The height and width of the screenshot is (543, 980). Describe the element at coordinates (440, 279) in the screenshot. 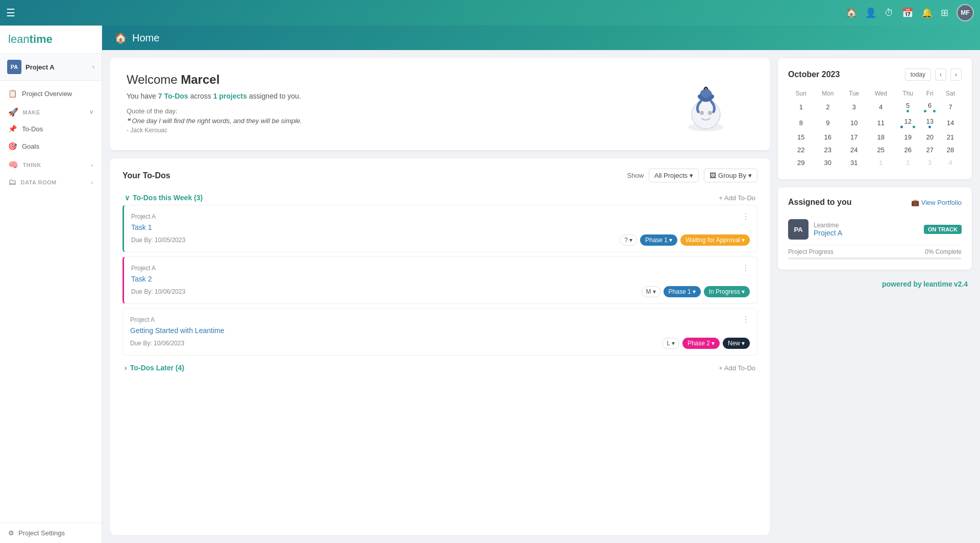

I see `task-name: Task 2` at that location.